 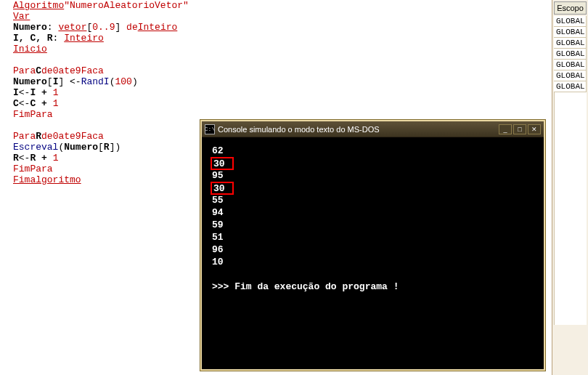 What do you see at coordinates (534, 129) in the screenshot?
I see `close-button: ✕` at bounding box center [534, 129].